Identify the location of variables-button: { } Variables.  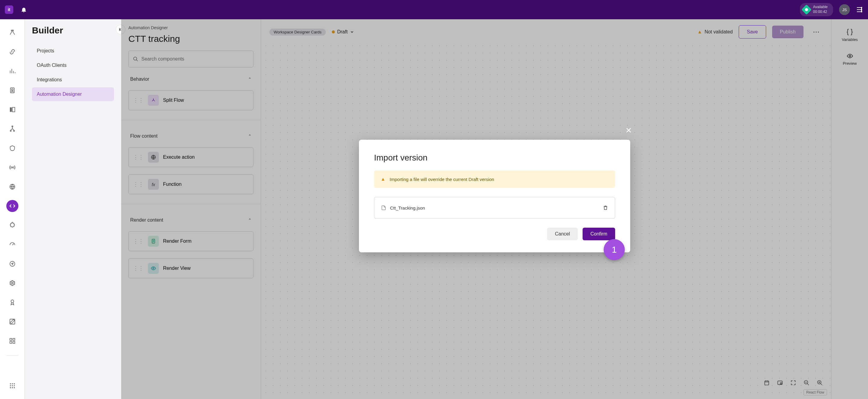
(850, 35).